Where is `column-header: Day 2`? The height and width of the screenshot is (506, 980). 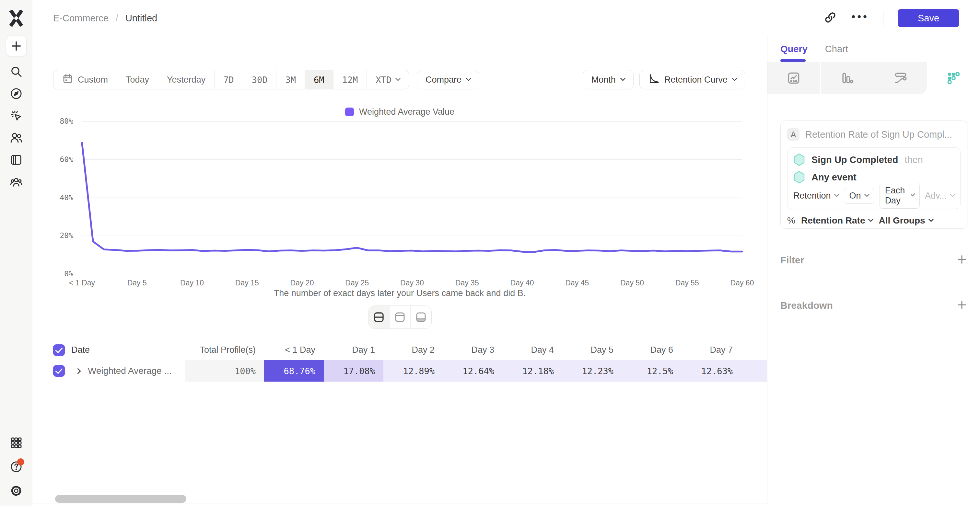
column-header: Day 2 is located at coordinates (413, 350).